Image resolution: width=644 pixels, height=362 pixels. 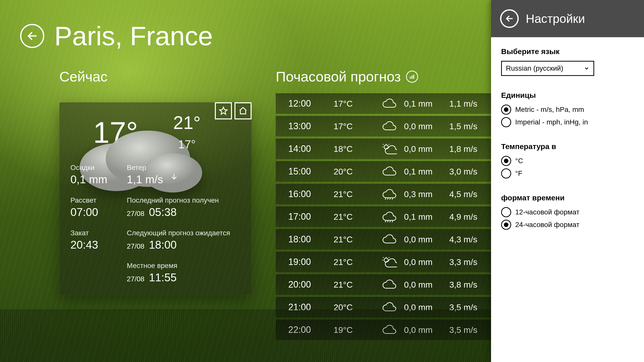 I want to click on page-title: Paris, France, so click(x=134, y=36).